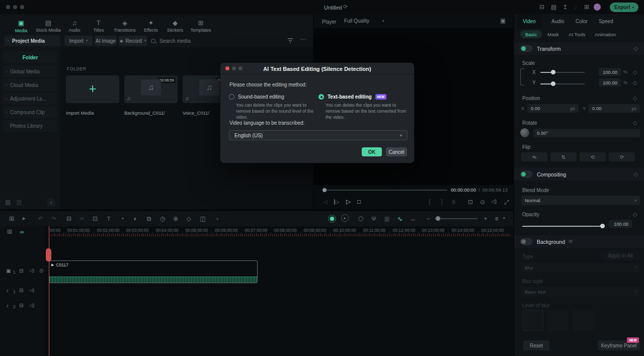  I want to click on apply-to-all-button: Apply to All, so click(620, 255).